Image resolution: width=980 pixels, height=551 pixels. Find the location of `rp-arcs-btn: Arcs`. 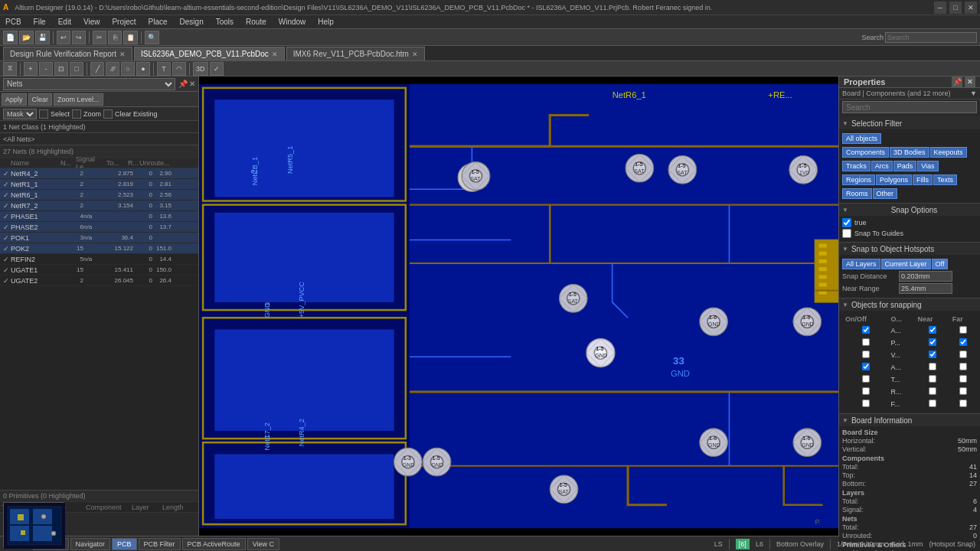

rp-arcs-btn: Arcs is located at coordinates (882, 166).